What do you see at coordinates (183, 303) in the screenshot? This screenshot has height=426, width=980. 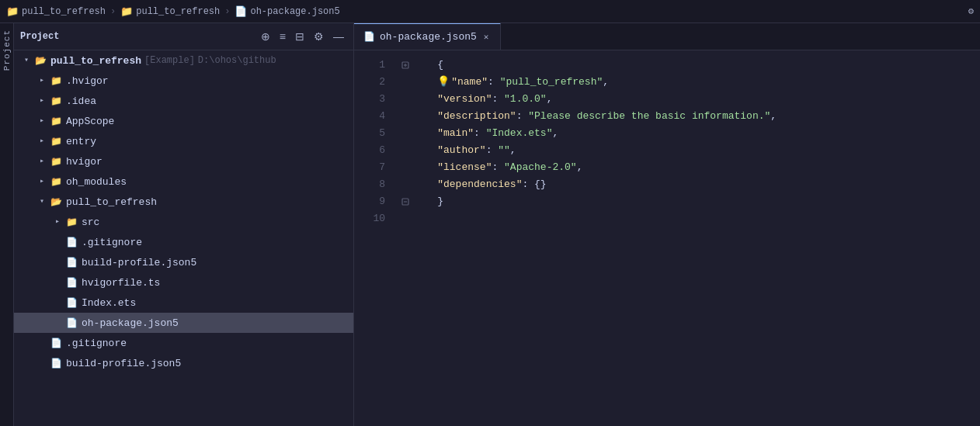 I see `tree-item-13: 📄Index.ets` at bounding box center [183, 303].